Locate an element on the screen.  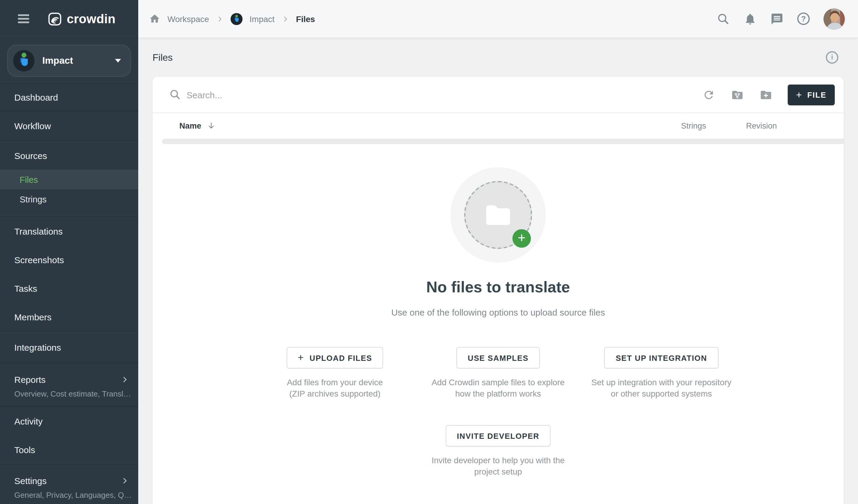
help-icon: ? is located at coordinates (804, 19).